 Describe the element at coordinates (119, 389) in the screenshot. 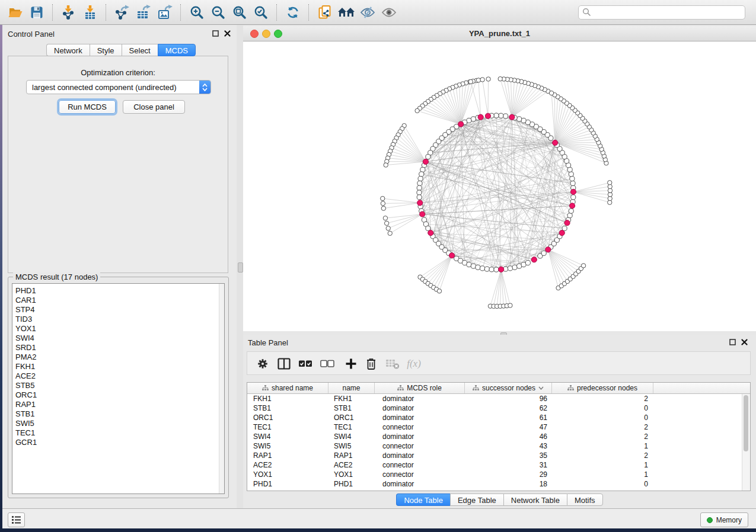

I see `mcds-result-list: PHD1 CAR1 STP4 TID3 YOX1 SWI4 SRD1 PMA2 …` at that location.